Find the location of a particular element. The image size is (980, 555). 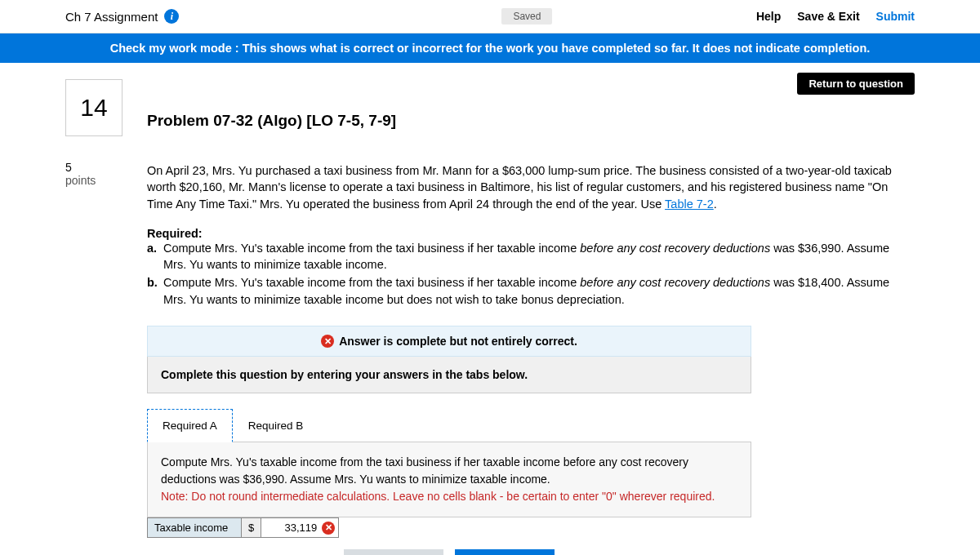

problem-body-end: . is located at coordinates (715, 204).